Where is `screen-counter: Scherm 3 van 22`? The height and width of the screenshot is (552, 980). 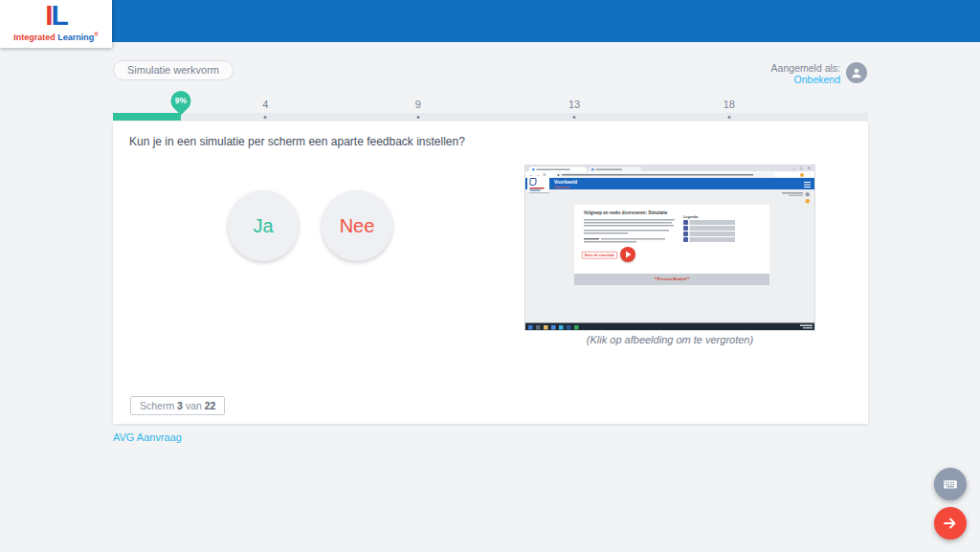
screen-counter: Scherm 3 van 22 is located at coordinates (178, 406).